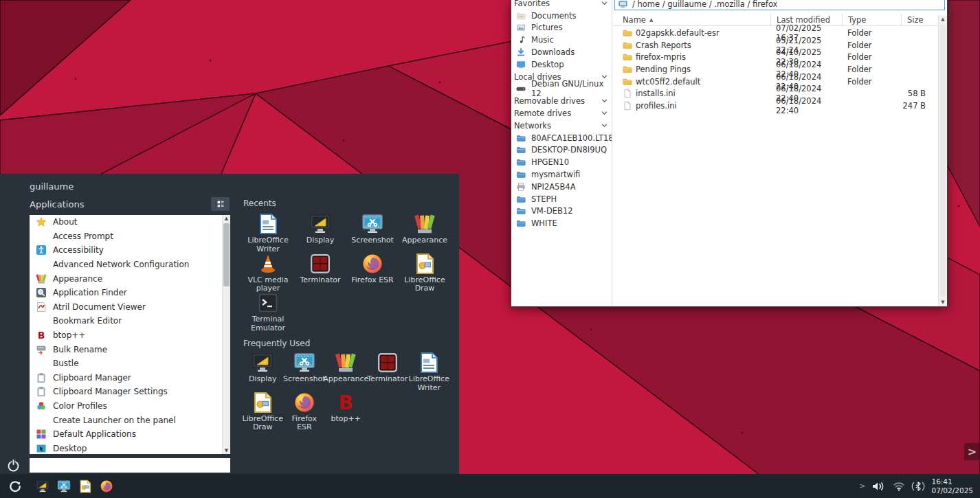  What do you see at coordinates (561, 199) in the screenshot?
I see `sidebar-row: STEPH` at bounding box center [561, 199].